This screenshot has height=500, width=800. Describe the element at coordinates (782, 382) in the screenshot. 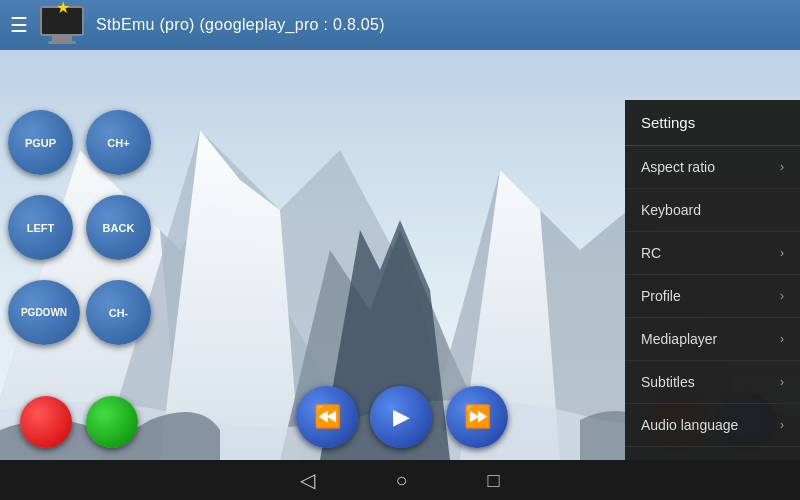

I see `chevron-right-icon-sub: ›` at that location.